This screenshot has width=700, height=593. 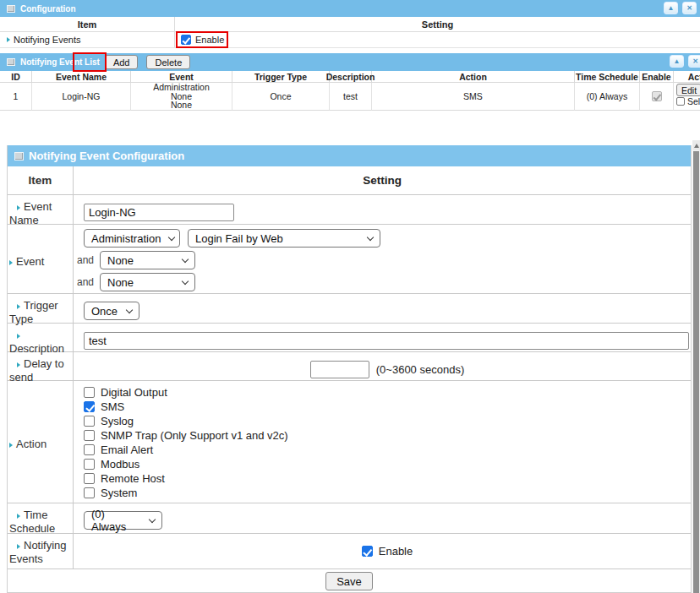 What do you see at coordinates (186, 40) in the screenshot?
I see `notifying-events-checkbox` at bounding box center [186, 40].